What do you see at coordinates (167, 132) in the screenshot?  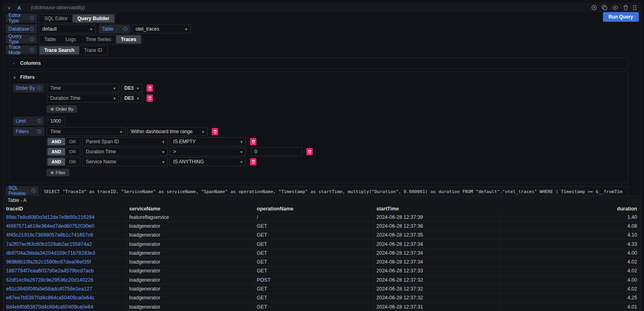 I see `filter-operator-select: Within dashboard time range ▾` at bounding box center [167, 132].